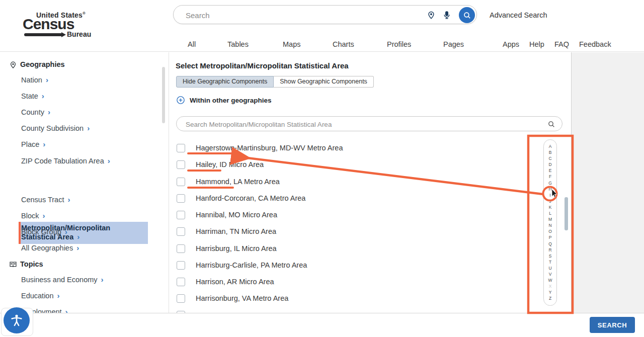  Describe the element at coordinates (232, 298) in the screenshot. I see `list-item: Harrisonburg, VA Metro Area` at that location.